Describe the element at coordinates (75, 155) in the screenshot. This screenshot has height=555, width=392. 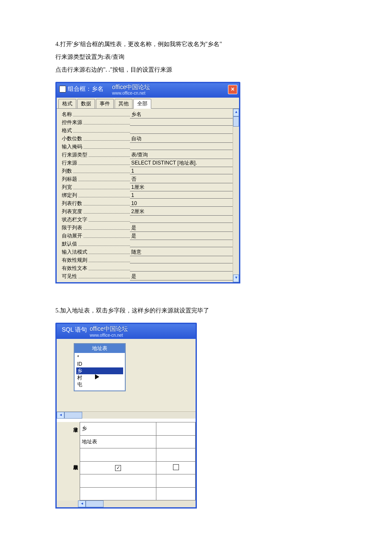
I see `property-label: 行来源类型` at that location.